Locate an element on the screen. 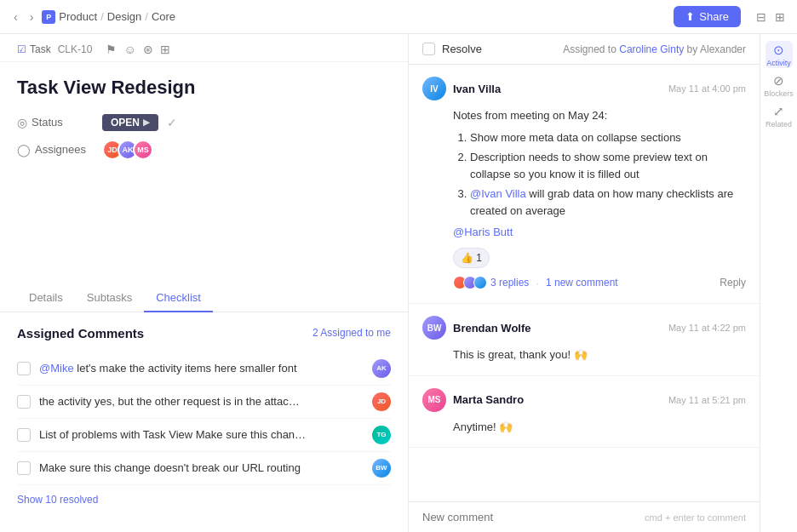 The width and height of the screenshot is (797, 532). comment-shortcut: cmd + enter to comment is located at coordinates (695, 518).